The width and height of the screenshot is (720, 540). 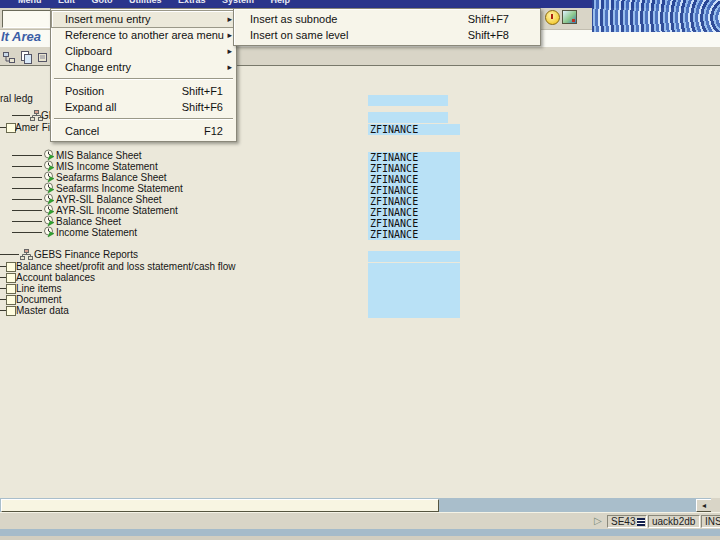 What do you see at coordinates (144, 75) in the screenshot?
I see `context-menu: Insert menu entry ▸ Reference to another…` at bounding box center [144, 75].